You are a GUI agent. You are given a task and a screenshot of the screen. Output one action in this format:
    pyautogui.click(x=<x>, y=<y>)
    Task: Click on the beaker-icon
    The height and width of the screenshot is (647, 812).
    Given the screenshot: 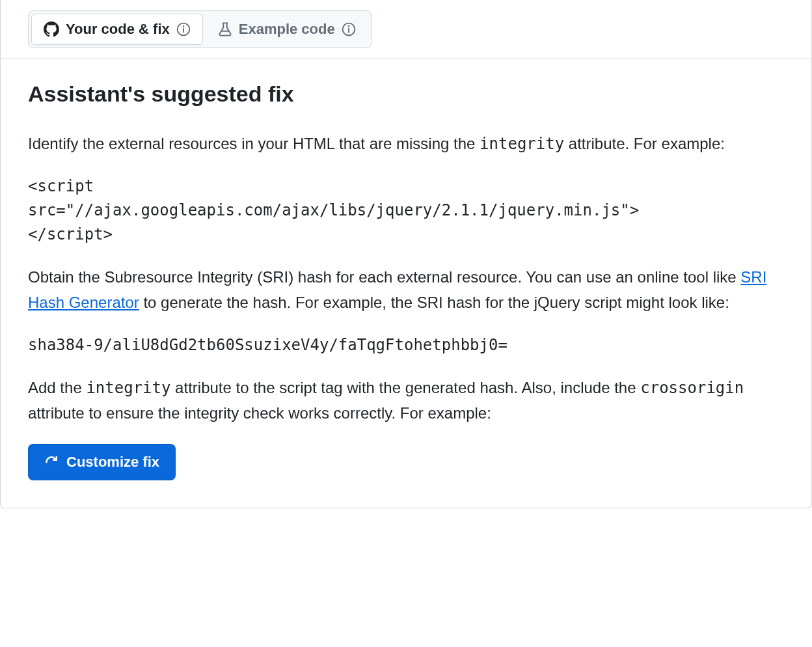 What is the action you would take?
    pyautogui.click(x=225, y=29)
    